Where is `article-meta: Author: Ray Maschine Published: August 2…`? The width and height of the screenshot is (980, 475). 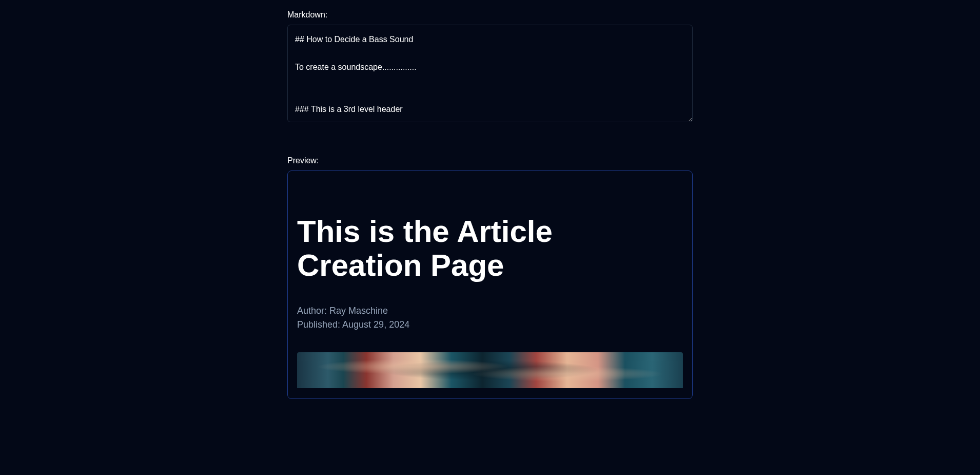
article-meta: Author: Ray Maschine Published: August 2… is located at coordinates (490, 318).